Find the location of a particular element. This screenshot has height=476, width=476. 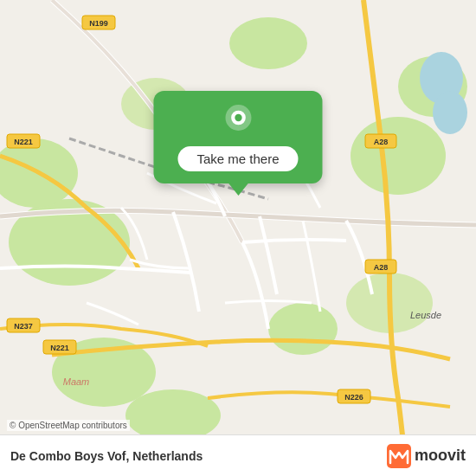

svg-text: N199 is located at coordinates (99, 23).